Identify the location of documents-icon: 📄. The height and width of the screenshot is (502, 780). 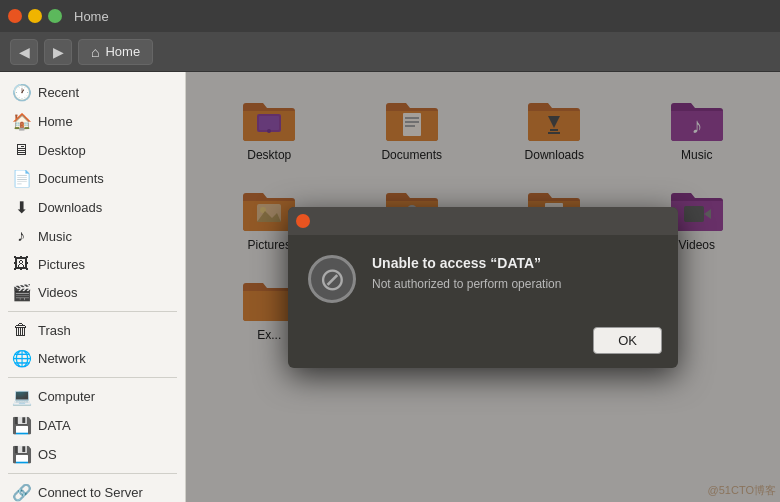
(21, 178).